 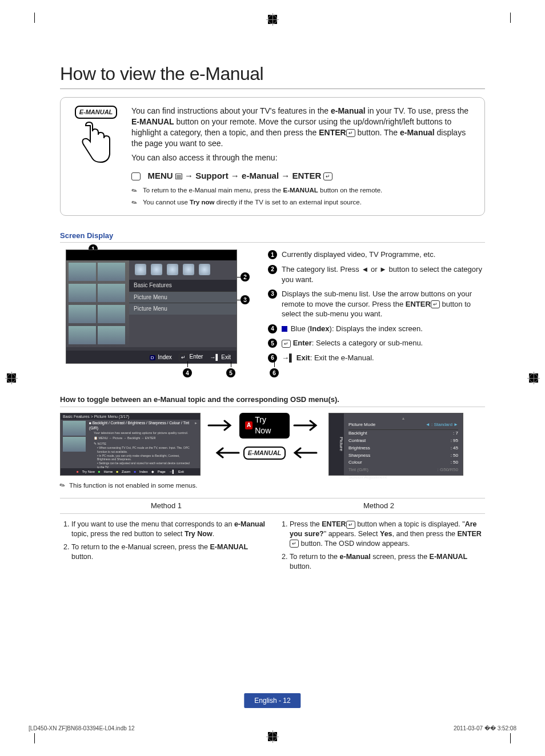 What do you see at coordinates (96, 142) in the screenshot?
I see `hand-press-icon` at bounding box center [96, 142].